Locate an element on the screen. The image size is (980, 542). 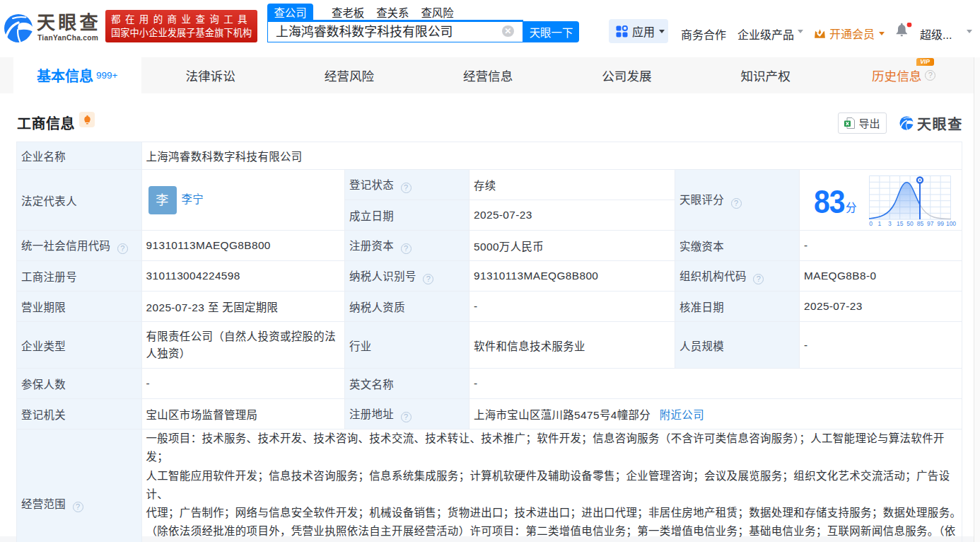
svg-text: 50 is located at coordinates (910, 224).